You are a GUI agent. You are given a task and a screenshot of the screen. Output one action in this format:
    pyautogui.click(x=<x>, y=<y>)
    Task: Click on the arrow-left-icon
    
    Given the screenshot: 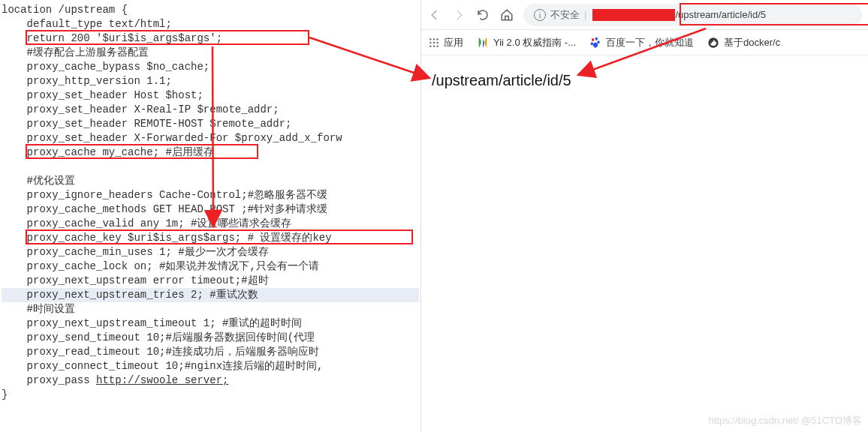 What is the action you would take?
    pyautogui.click(x=435, y=15)
    